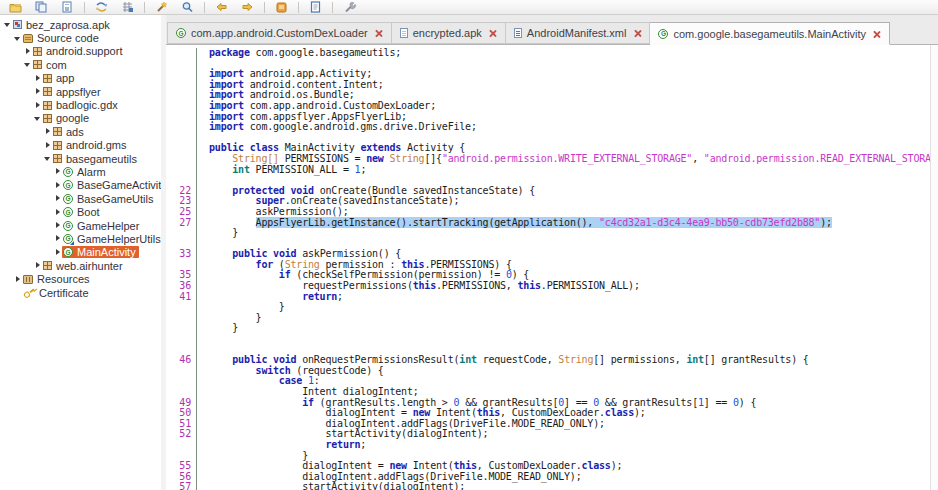  I want to click on code-line: import com.google.android.gms.drive.Driv…, so click(570, 128).